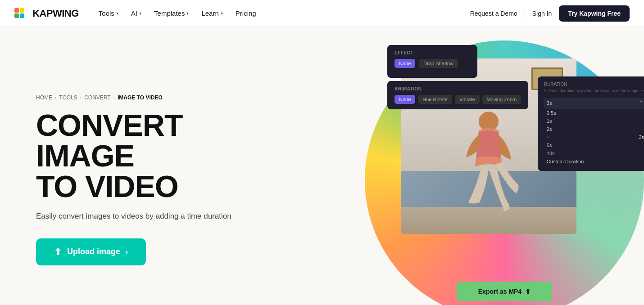 Image resolution: width=644 pixels, height=305 pixels. I want to click on logo-area: KAPWING, so click(47, 13).